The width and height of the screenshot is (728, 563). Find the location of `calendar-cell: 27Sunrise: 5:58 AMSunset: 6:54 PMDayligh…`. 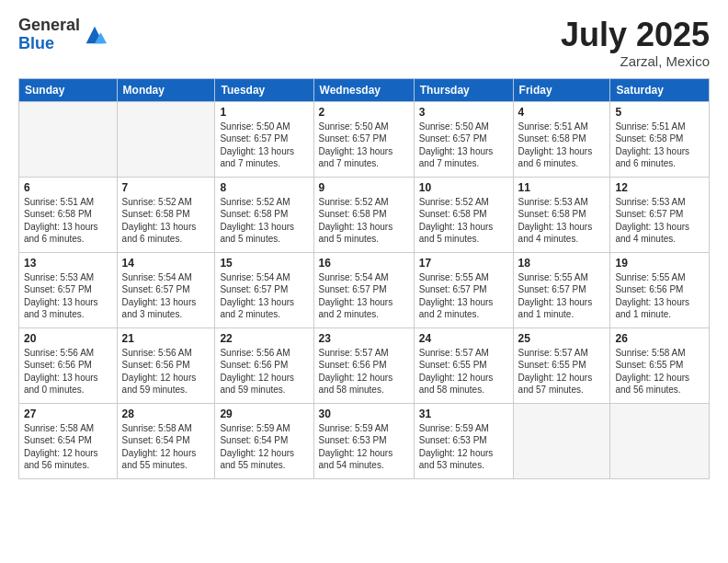

calendar-cell: 27Sunrise: 5:58 AMSunset: 6:54 PMDayligh… is located at coordinates (68, 441).